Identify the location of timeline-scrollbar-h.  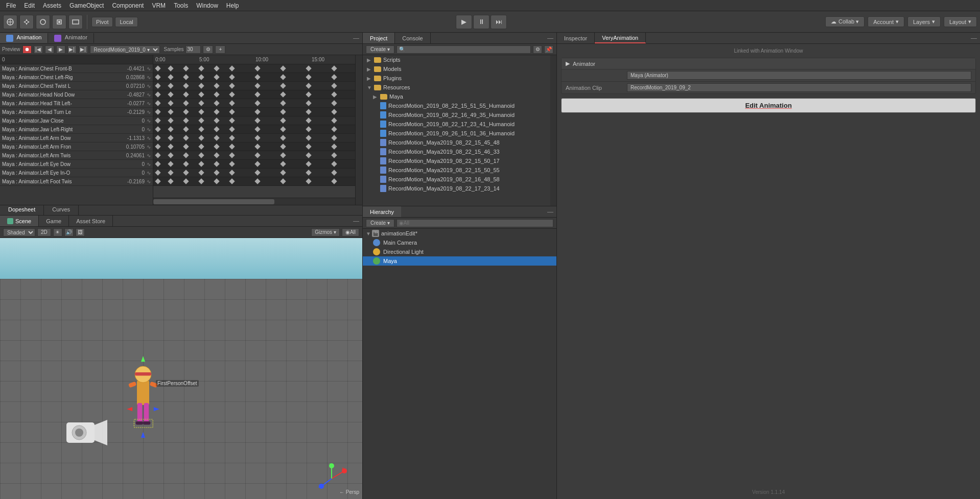
(254, 201).